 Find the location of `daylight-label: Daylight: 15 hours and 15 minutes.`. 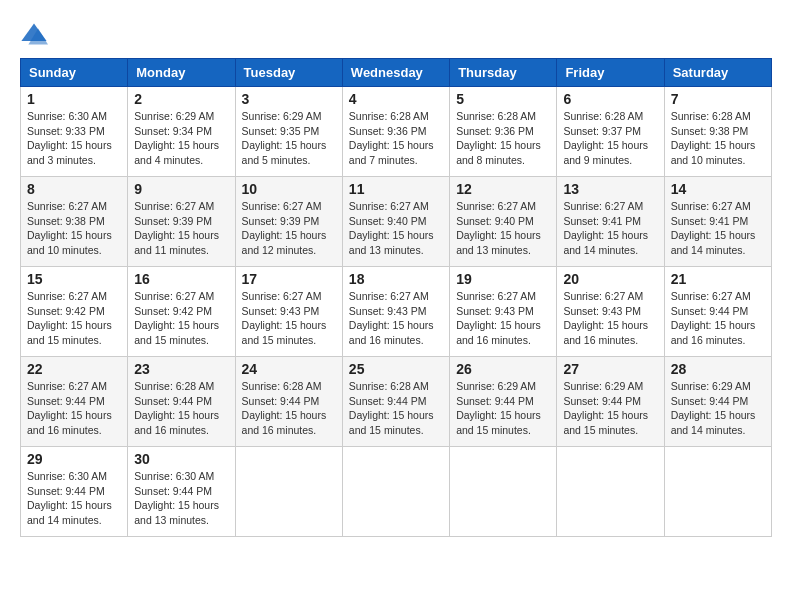

daylight-label: Daylight: 15 hours and 15 minutes. is located at coordinates (70, 332).